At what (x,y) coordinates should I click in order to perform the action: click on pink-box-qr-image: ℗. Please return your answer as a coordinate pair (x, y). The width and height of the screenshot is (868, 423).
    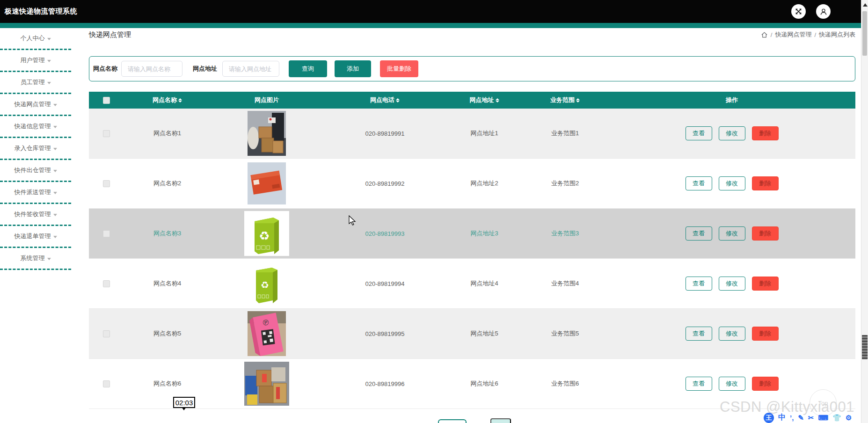
    Looking at the image, I should click on (267, 334).